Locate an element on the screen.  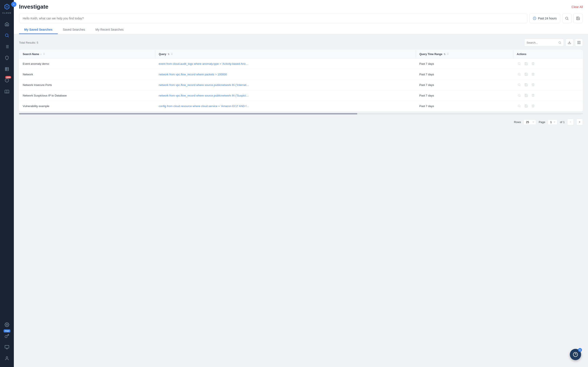
drag-handle-query: ⠿ is located at coordinates (172, 54).